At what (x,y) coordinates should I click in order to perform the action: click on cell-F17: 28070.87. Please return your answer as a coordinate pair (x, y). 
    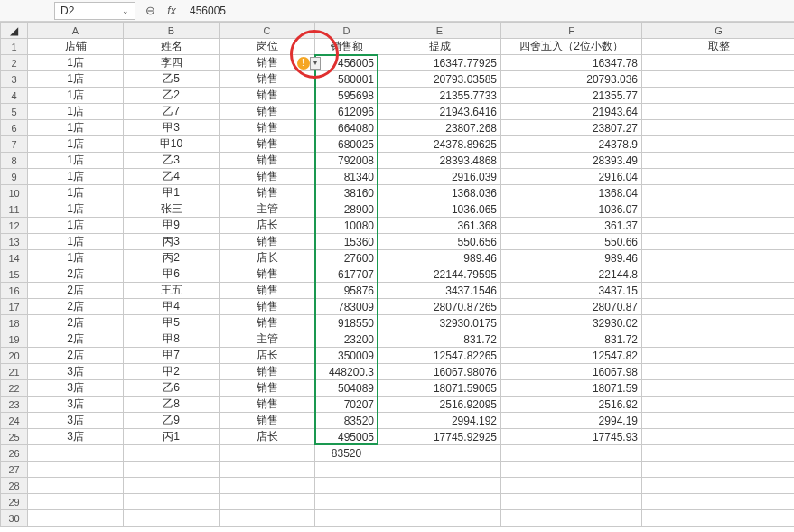
    Looking at the image, I should click on (572, 307).